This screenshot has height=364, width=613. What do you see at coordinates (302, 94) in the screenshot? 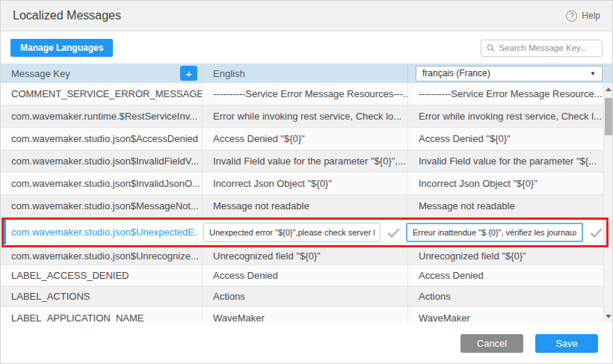
I see `table-row: COMMENT_SERVICE_ERROR_MESSAGES ---------…` at bounding box center [302, 94].